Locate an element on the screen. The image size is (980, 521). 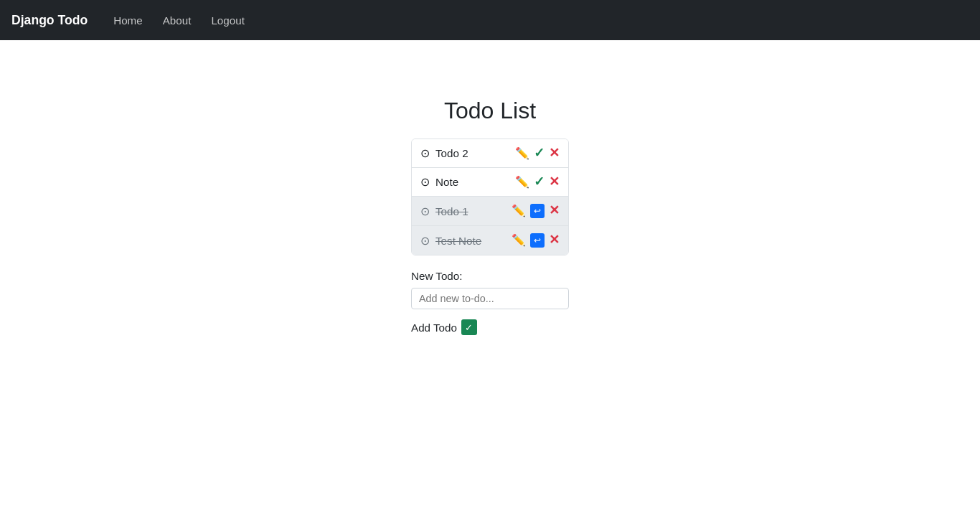
todo-item: ⊙Note✏️✓✕ is located at coordinates (490, 182).